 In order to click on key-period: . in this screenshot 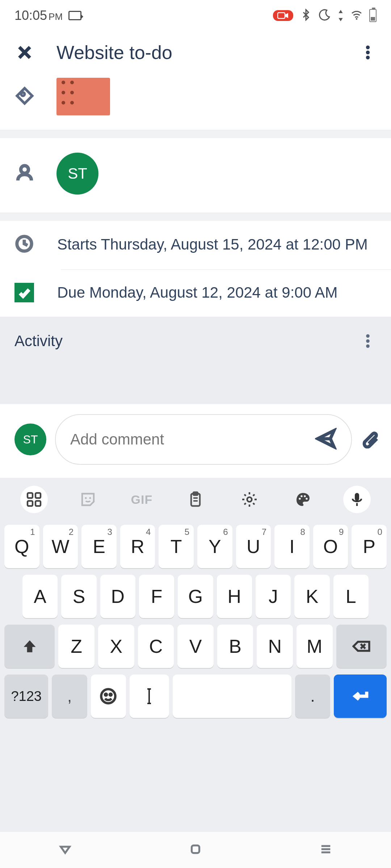, I will do `click(313, 696)`.